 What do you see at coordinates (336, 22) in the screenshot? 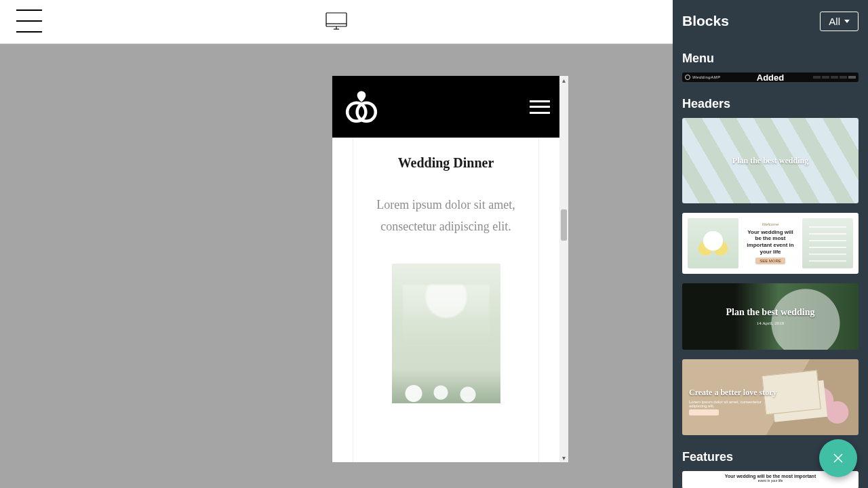
I see `desktop-preview-button` at bounding box center [336, 22].